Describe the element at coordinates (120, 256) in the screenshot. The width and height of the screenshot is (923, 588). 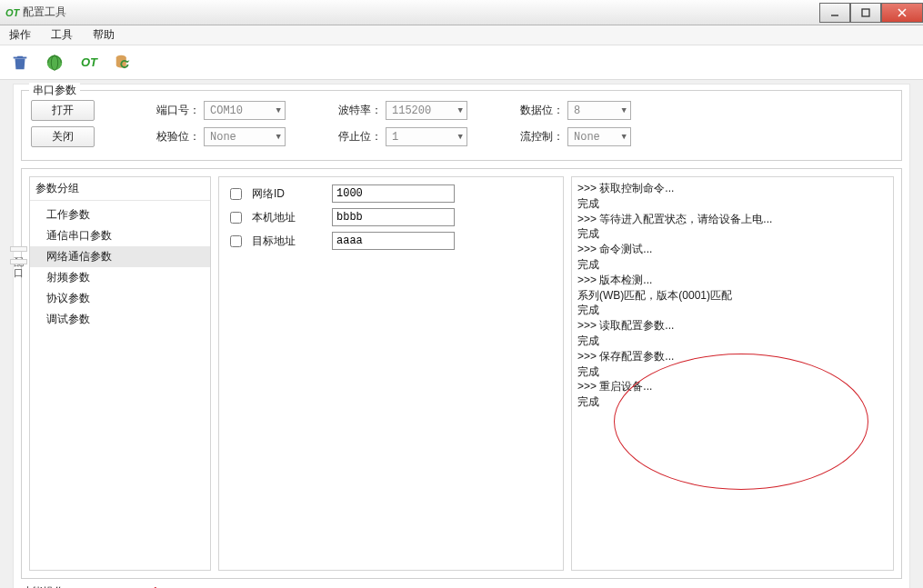
I see `tree-item-2: 网络通信参数` at that location.